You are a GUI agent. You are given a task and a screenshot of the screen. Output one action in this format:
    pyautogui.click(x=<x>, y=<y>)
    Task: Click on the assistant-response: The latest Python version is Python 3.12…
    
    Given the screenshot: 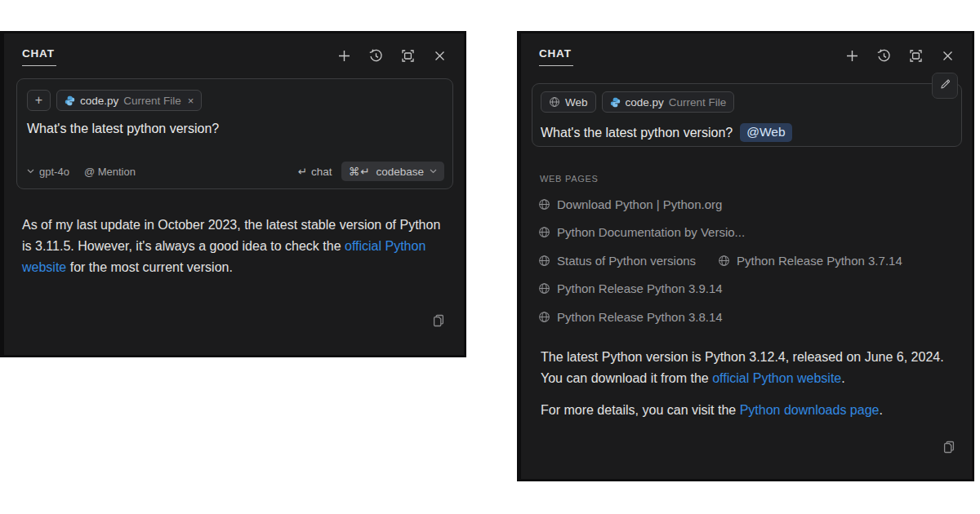 What is the action you would take?
    pyautogui.click(x=747, y=383)
    